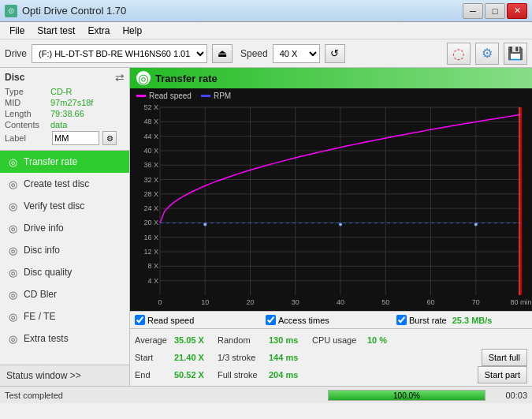 This screenshot has width=532, height=419. Describe the element at coordinates (61, 92) in the screenshot. I see `type-value: CD-R` at that location.